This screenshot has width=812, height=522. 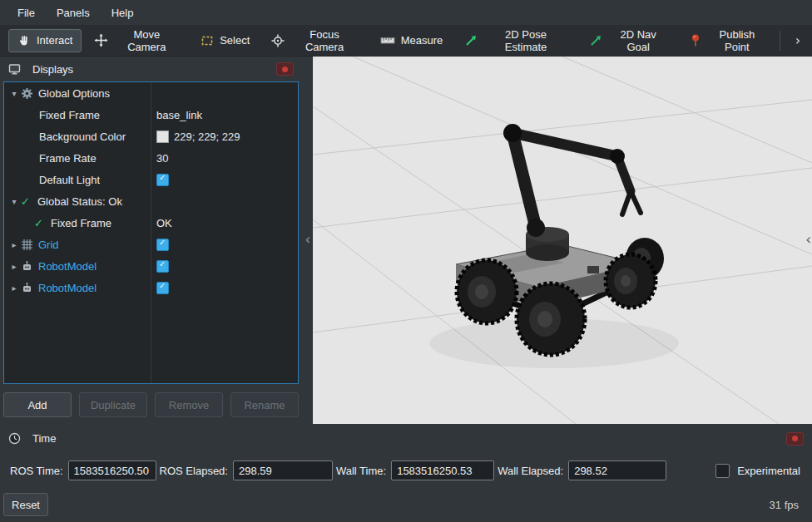 What do you see at coordinates (516, 41) in the screenshot?
I see `tool-2d-pose-estimate: 2D Pose Estimate` at bounding box center [516, 41].